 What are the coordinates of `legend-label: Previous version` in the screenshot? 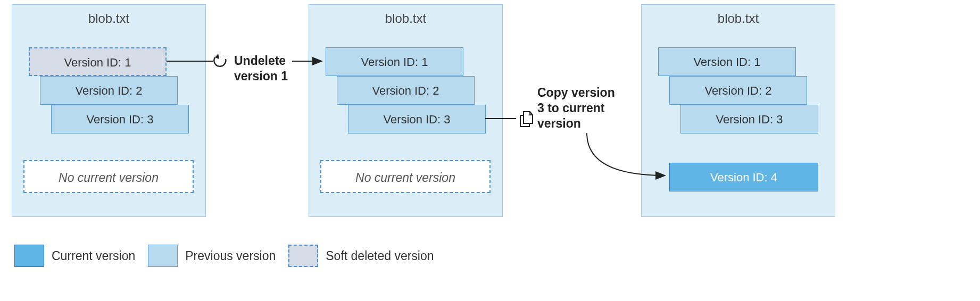 It's located at (230, 256).